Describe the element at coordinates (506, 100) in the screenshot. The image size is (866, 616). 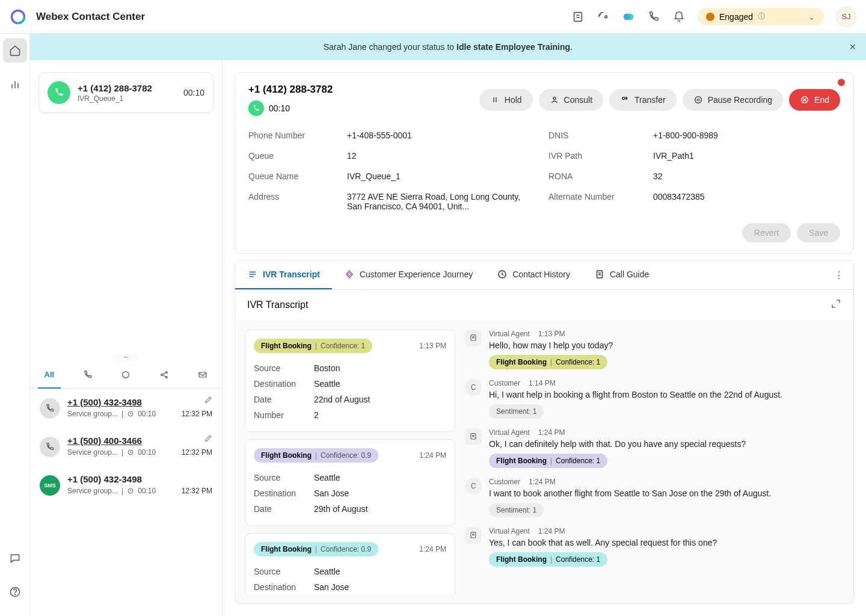
I see `hold-button: Hold` at that location.